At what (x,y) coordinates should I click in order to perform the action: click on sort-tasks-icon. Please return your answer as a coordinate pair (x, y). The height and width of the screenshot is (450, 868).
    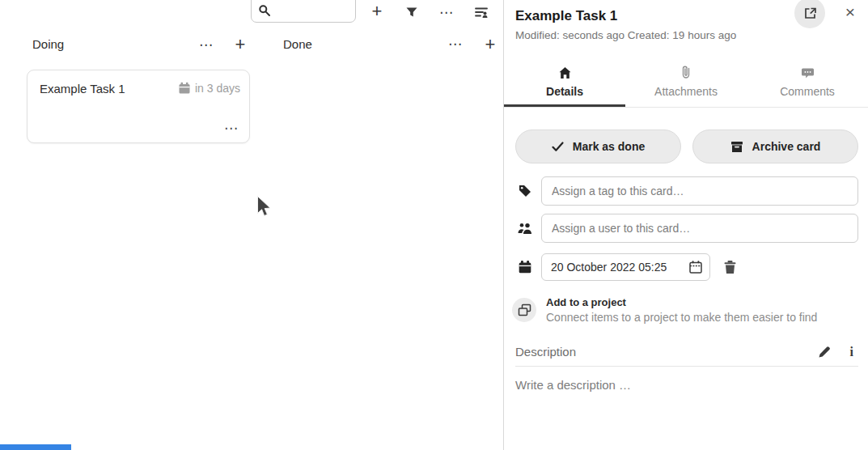
    Looking at the image, I should click on (481, 12).